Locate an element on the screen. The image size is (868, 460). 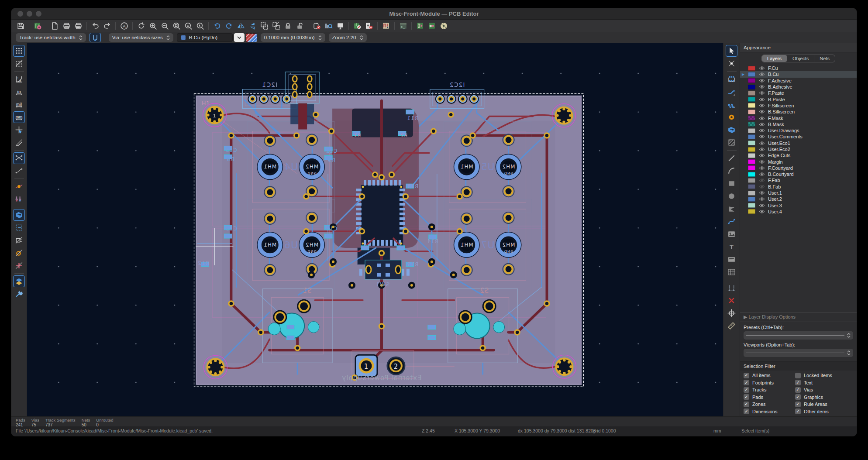
layer-row-user-eco2: User.Eco2 is located at coordinates (798, 149).